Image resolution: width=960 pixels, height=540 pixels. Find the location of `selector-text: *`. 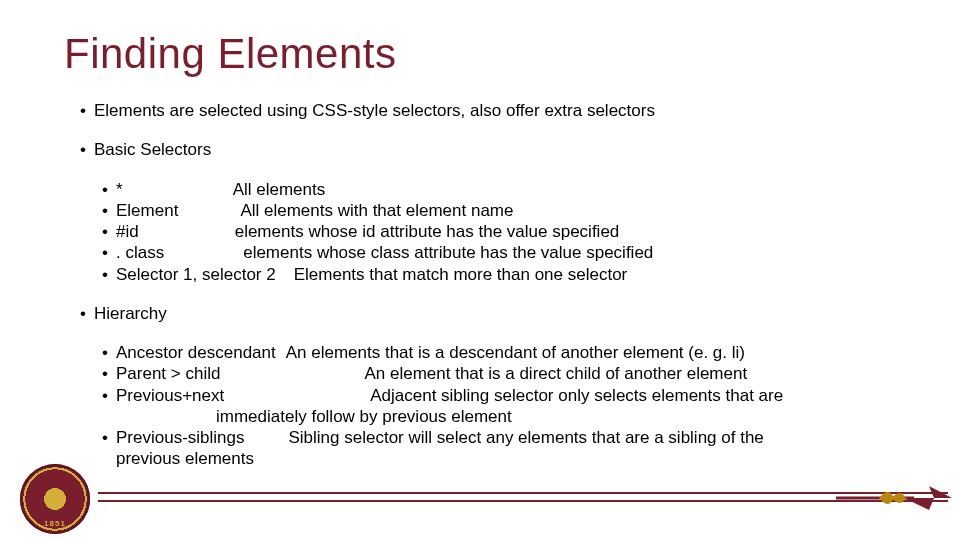

selector-text: * is located at coordinates (120, 190).